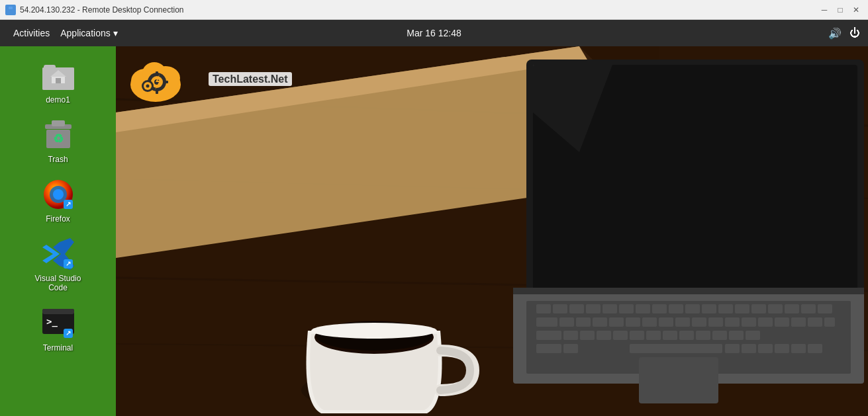 The height and width of the screenshot is (416, 868). What do you see at coordinates (58, 135) in the screenshot?
I see `trash-icon: ♻` at bounding box center [58, 135].